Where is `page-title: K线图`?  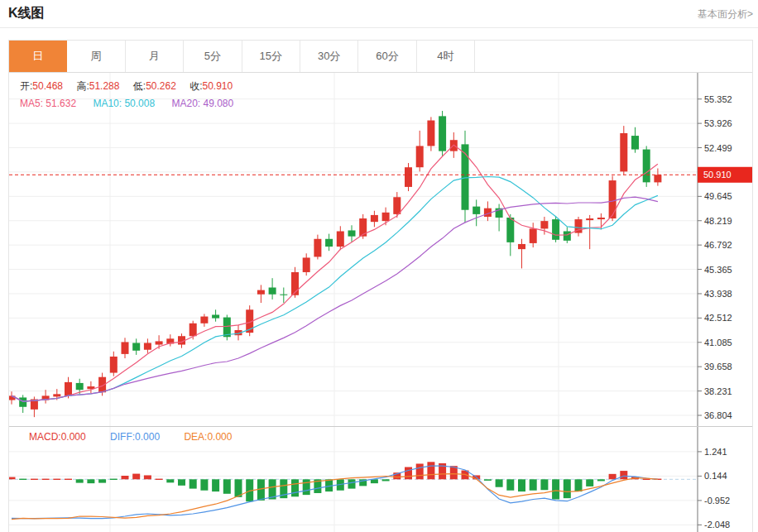 page-title: K线图 is located at coordinates (26, 13).